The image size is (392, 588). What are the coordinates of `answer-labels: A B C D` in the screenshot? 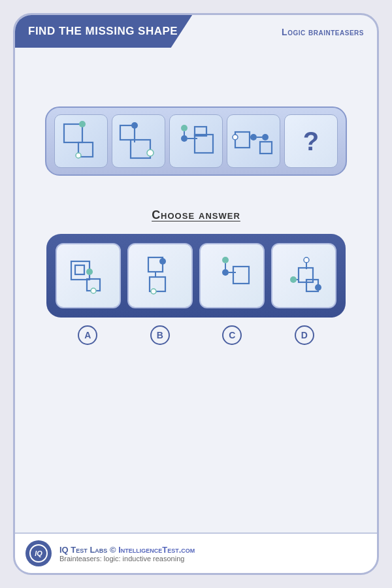 It's located at (196, 335).